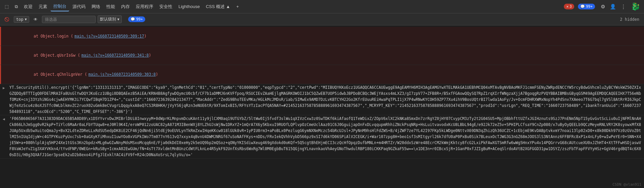 This screenshot has height=188, width=644. I want to click on hidden-label: 2 hidden, so click(630, 19).